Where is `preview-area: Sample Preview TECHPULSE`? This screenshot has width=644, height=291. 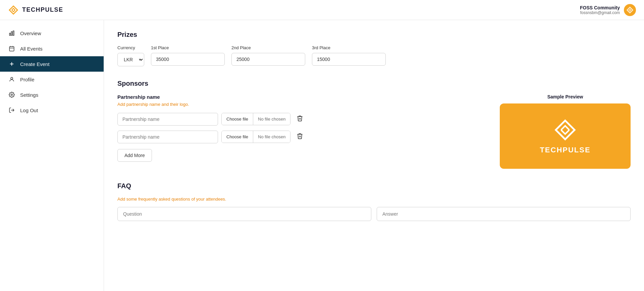
preview-area: Sample Preview TECHPULSE is located at coordinates (565, 131).